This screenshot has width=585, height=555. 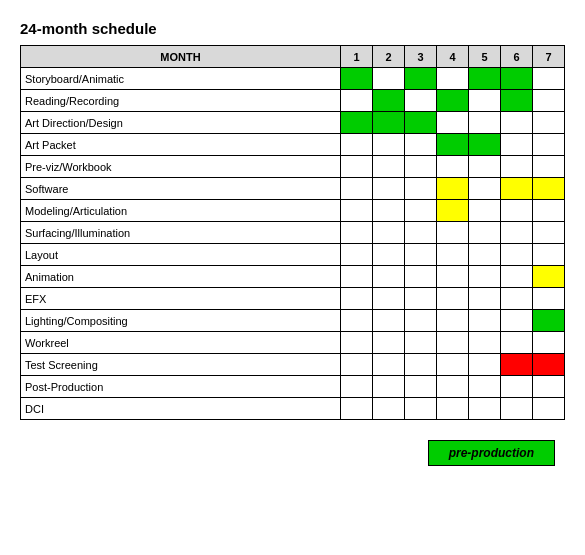 I want to click on row-label-7: Surfacing/Illumination, so click(x=181, y=233).